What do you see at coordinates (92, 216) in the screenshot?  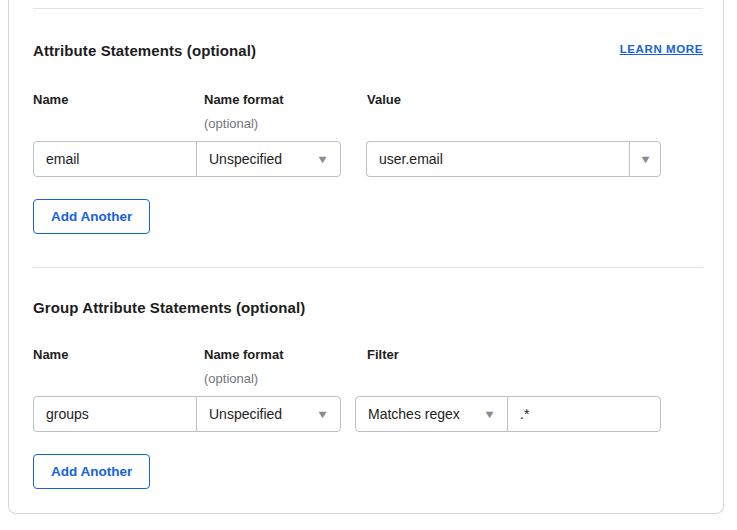 I see `attr-add-another-button: Add Another` at bounding box center [92, 216].